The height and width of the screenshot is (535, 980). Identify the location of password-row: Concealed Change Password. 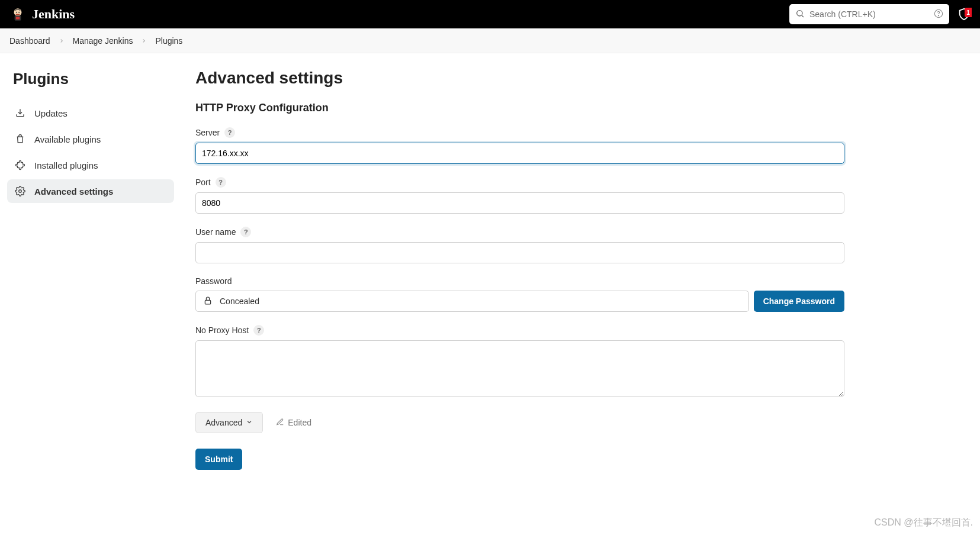
(520, 301).